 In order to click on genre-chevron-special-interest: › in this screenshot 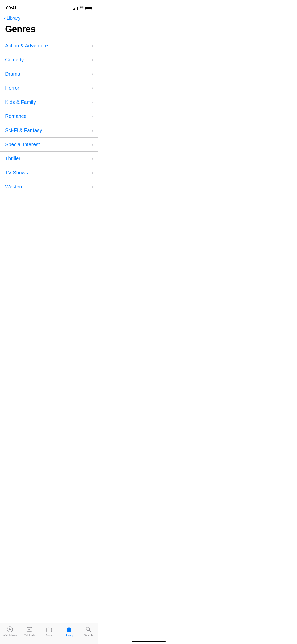, I will do `click(93, 145)`.